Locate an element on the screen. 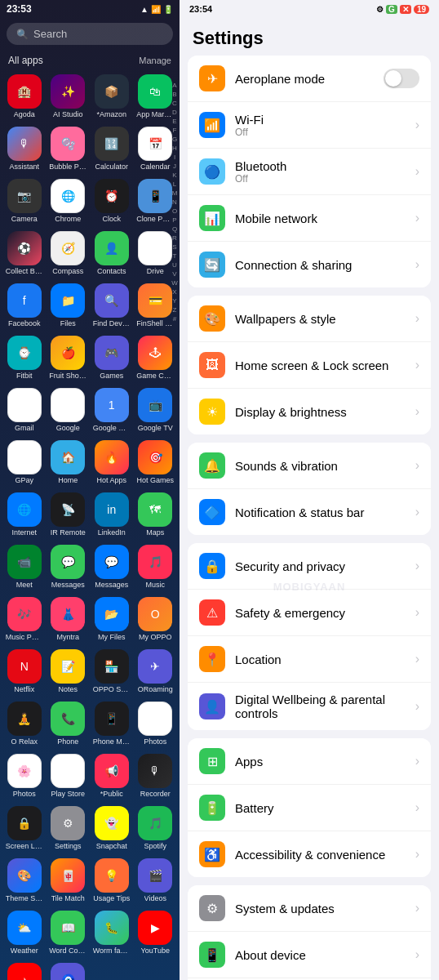 This screenshot has height=980, width=439. app-item-files: 📁Files is located at coordinates (69, 305).